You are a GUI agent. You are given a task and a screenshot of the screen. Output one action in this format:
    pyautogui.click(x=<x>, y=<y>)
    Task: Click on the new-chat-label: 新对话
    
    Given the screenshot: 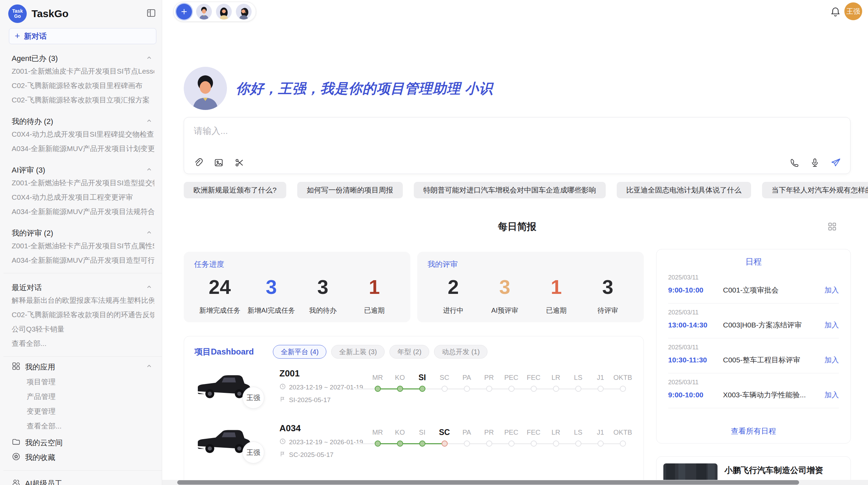 What is the action you would take?
    pyautogui.click(x=35, y=36)
    